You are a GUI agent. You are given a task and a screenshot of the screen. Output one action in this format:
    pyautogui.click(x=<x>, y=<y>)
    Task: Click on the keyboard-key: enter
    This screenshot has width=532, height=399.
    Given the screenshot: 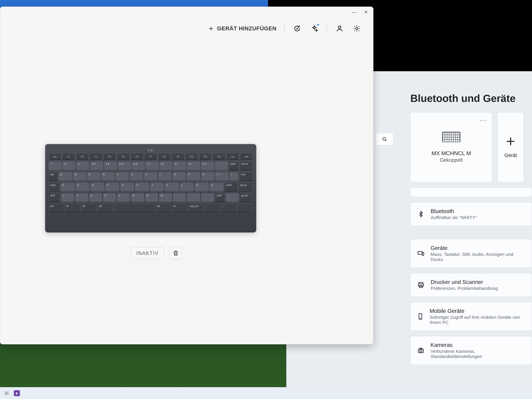 What is the action you would take?
    pyautogui.click(x=231, y=187)
    